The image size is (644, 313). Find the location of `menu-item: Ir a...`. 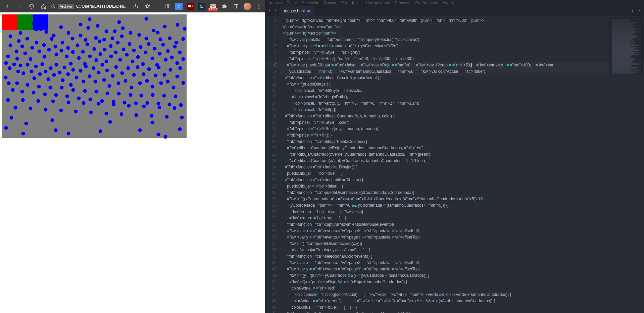

menu-item: Ir a... is located at coordinates (356, 3).